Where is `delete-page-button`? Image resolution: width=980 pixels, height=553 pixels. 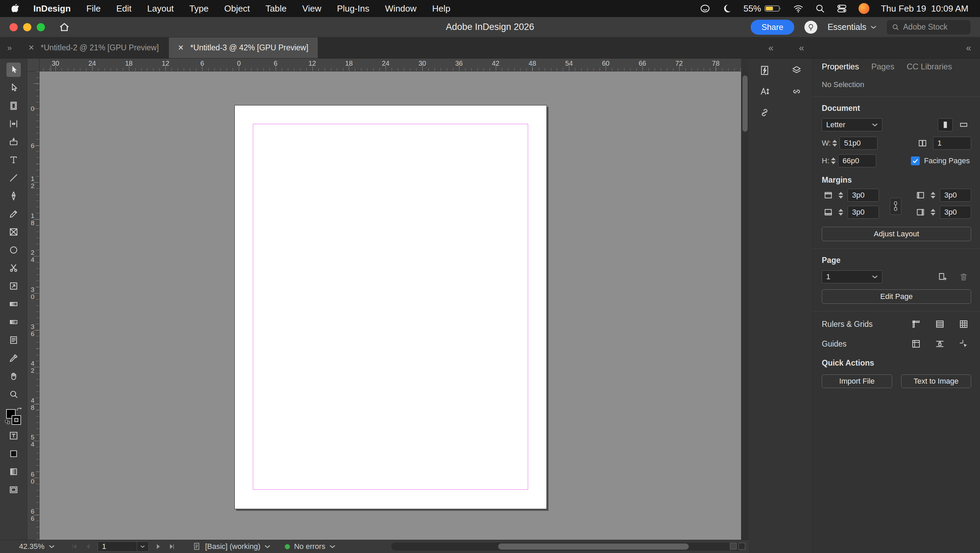 delete-page-button is located at coordinates (964, 277).